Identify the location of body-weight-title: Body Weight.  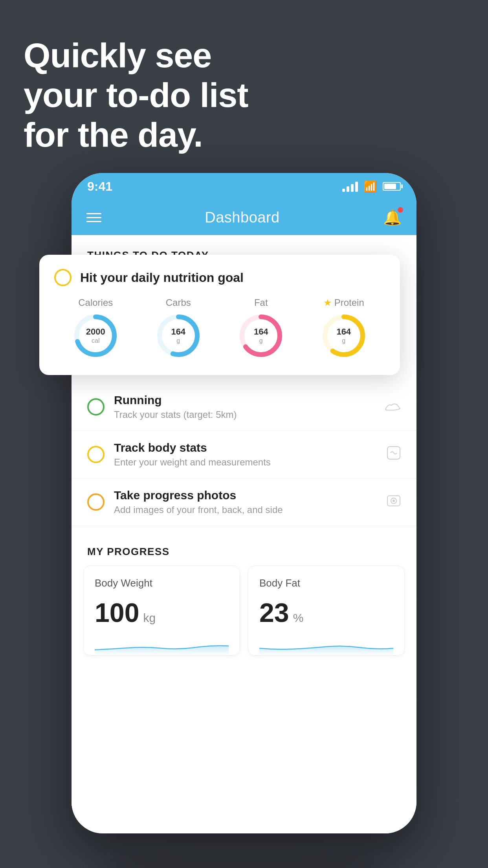
(162, 583).